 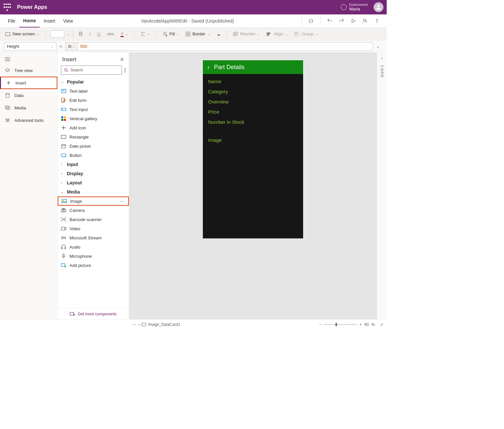 What do you see at coordinates (93, 91) in the screenshot?
I see `item-text-label: Text label` at bounding box center [93, 91].